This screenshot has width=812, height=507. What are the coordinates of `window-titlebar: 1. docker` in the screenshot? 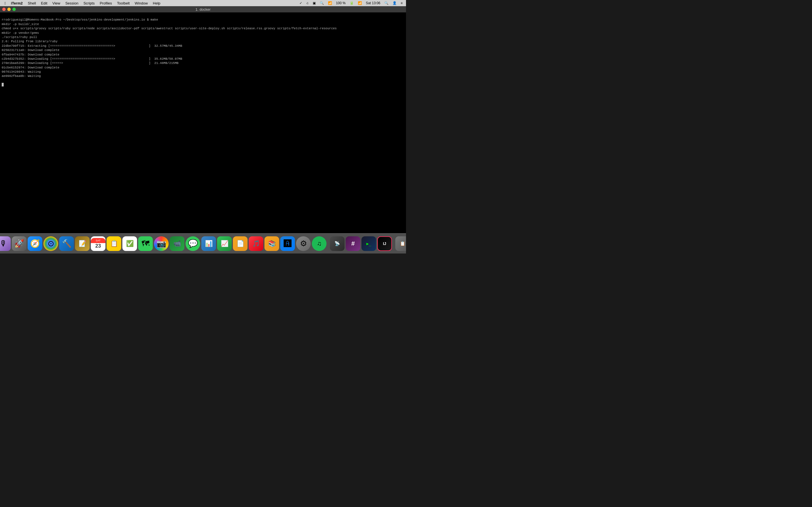 It's located at (203, 9).